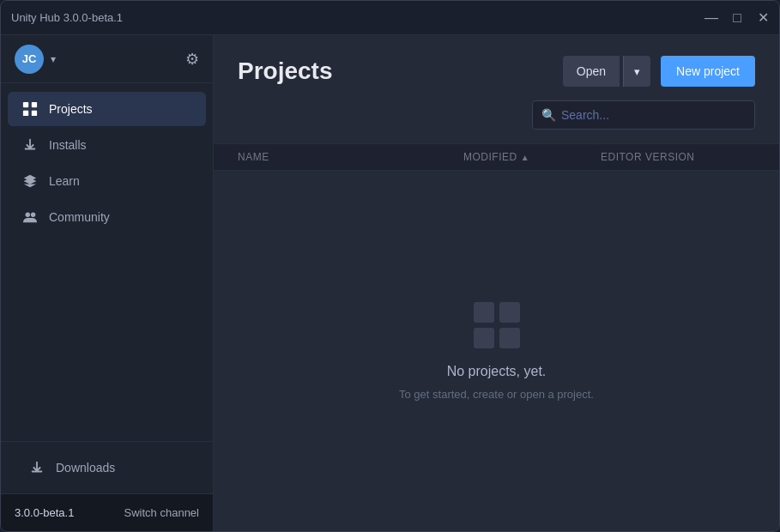 Image resolution: width=780 pixels, height=532 pixels. I want to click on sidebar-item-community-label: Community, so click(79, 217).